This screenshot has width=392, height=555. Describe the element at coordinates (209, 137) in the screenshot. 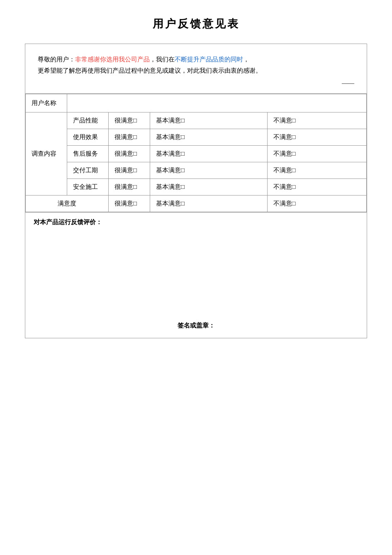

I see `row-option-1-1: 基本满意□` at that location.